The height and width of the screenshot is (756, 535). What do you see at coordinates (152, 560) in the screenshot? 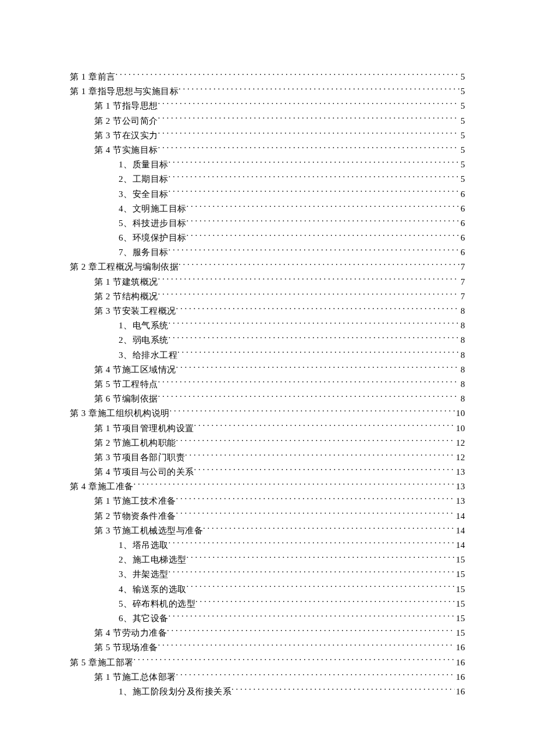
I see `toc-entry-title: 2、施工电梯选型` at bounding box center [152, 560].